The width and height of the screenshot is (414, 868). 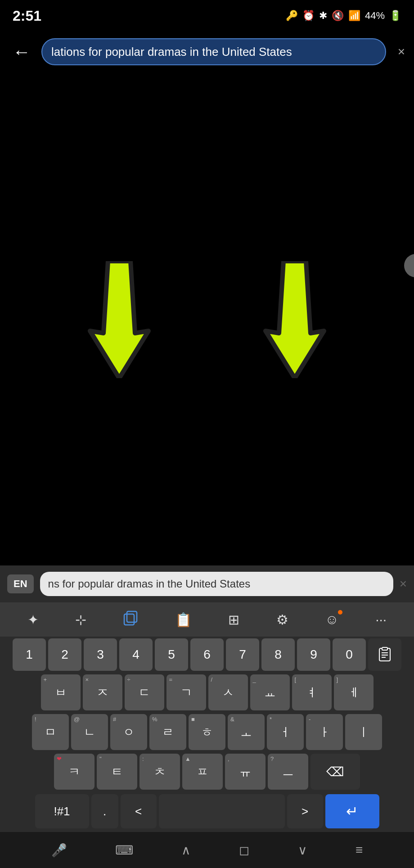 What do you see at coordinates (245, 772) in the screenshot?
I see `key-yu: ,ㅠ` at bounding box center [245, 772].